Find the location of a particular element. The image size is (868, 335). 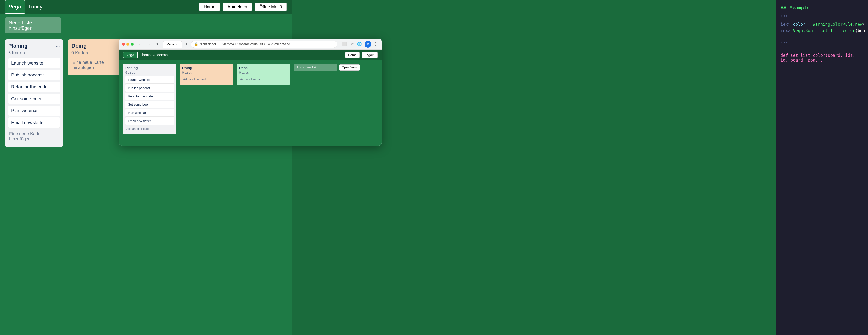

inner-logout-button: Logout is located at coordinates (370, 55).